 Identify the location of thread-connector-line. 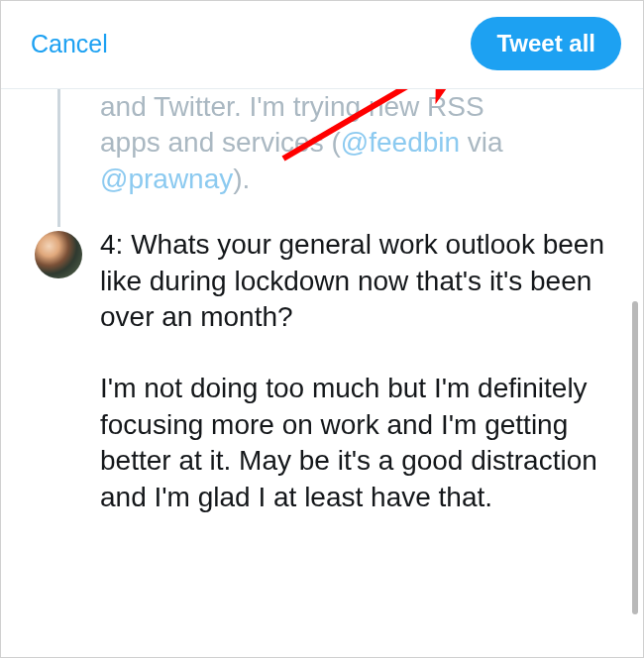
(59, 159).